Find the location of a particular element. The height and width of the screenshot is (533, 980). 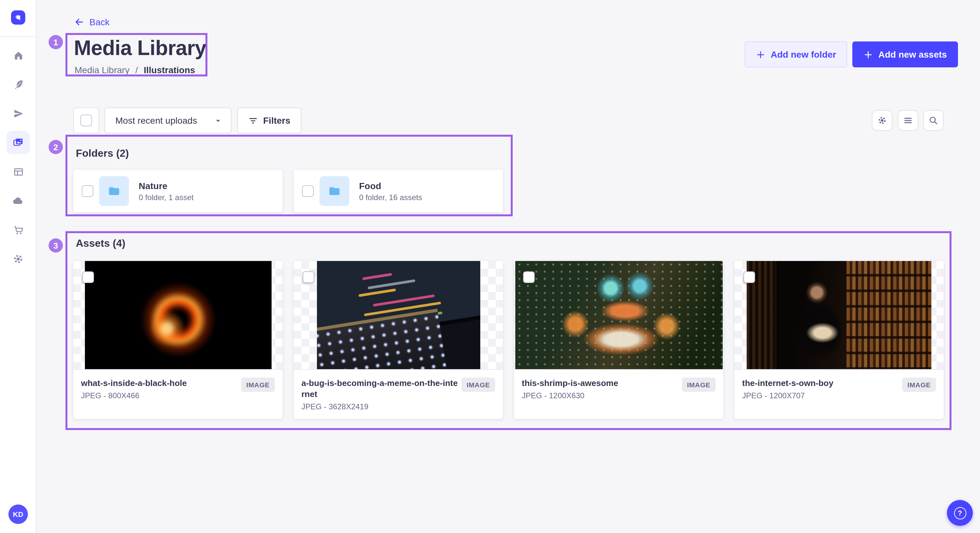

asset-title: a-bug-is-becoming-a-meme-on-the-internet is located at coordinates (380, 389).